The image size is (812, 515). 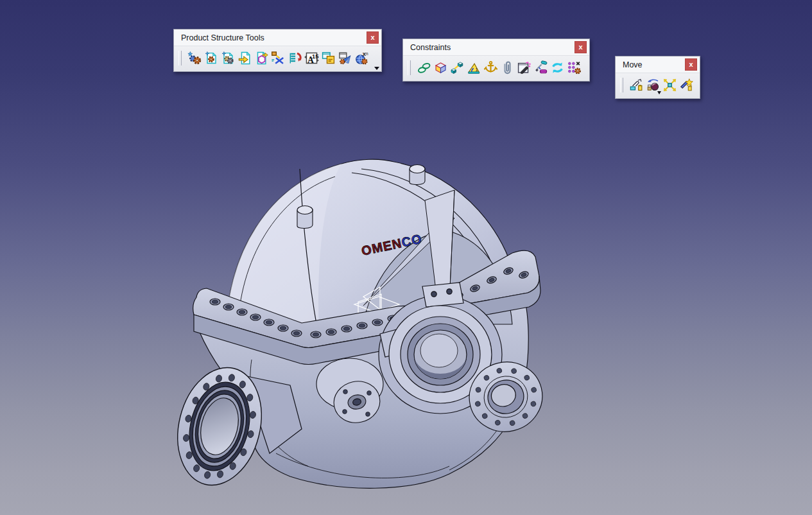 I want to click on quick-constraint-icon, so click(x=524, y=67).